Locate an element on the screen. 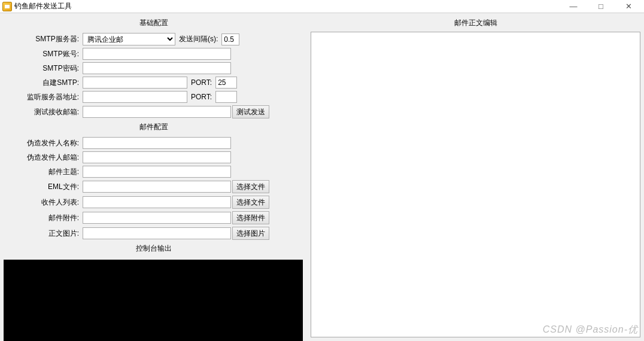 Image resolution: width=644 pixels, height=341 pixels. window-titlebar: 钓鱼邮件发送工具 — □ ✕ is located at coordinates (322, 7).